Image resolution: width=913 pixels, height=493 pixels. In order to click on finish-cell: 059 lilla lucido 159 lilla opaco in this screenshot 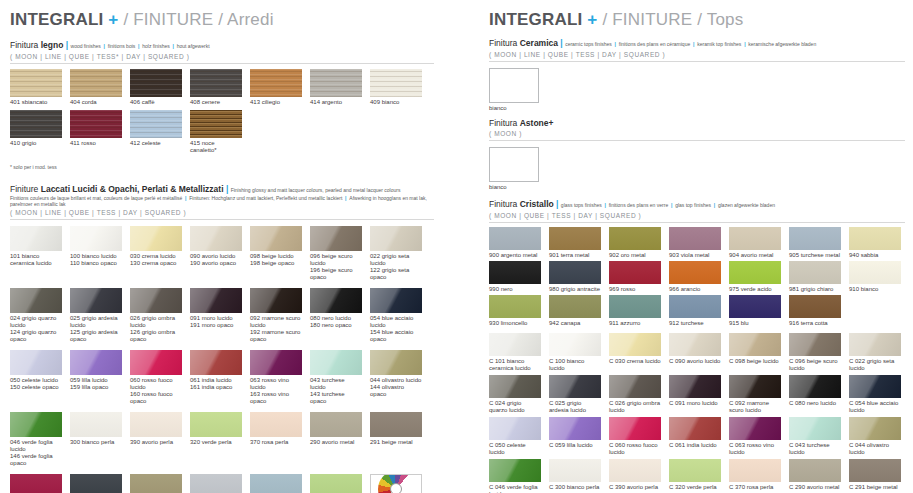, I will do `click(96, 370)`.